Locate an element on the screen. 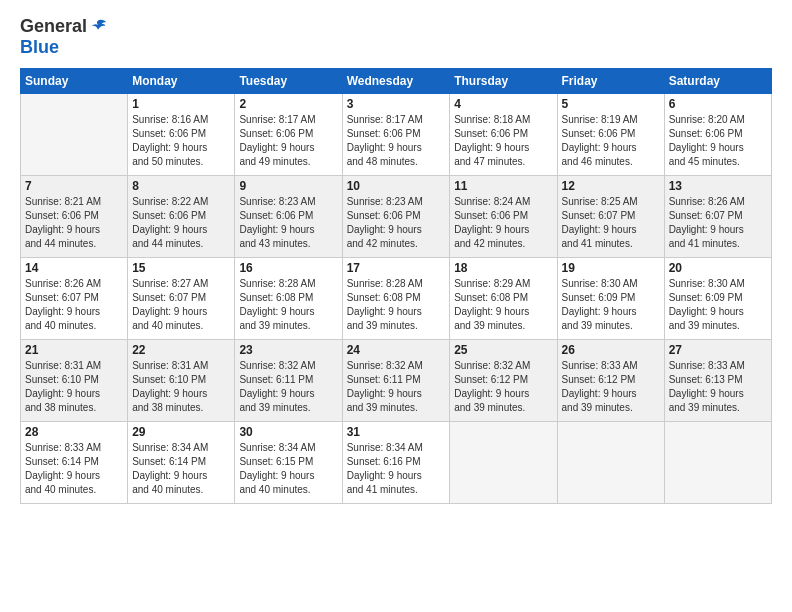 Image resolution: width=792 pixels, height=612 pixels. calendar-cell: 15Sunrise: 8:27 AMSunset: 6:07 PMDayligh… is located at coordinates (182, 299).